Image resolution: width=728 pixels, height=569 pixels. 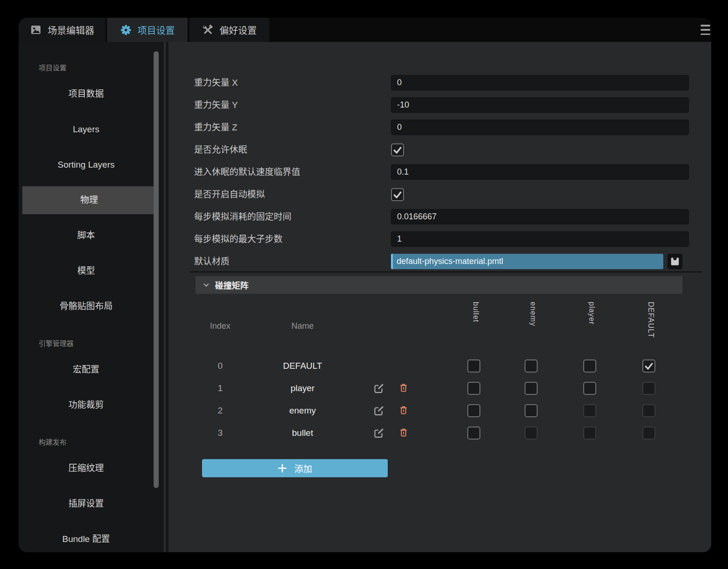 What do you see at coordinates (365, 30) in the screenshot?
I see `tab-bar: 场景编辑器 项目设置` at bounding box center [365, 30].